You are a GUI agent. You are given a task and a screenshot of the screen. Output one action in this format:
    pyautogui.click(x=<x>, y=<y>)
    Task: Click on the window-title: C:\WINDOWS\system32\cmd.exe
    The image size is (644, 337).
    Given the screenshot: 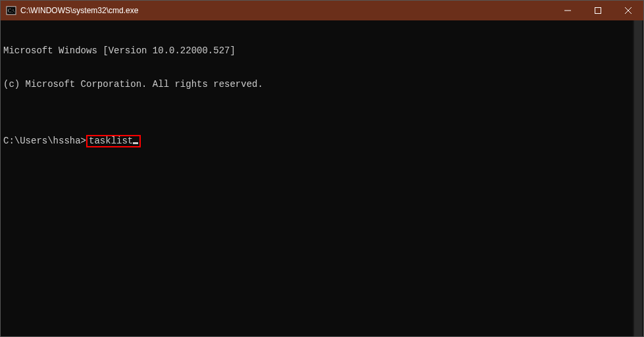 What is the action you would take?
    pyautogui.click(x=79, y=11)
    